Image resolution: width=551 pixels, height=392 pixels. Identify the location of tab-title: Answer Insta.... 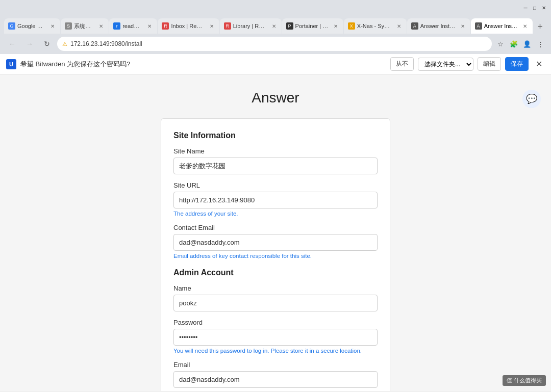
(502, 26).